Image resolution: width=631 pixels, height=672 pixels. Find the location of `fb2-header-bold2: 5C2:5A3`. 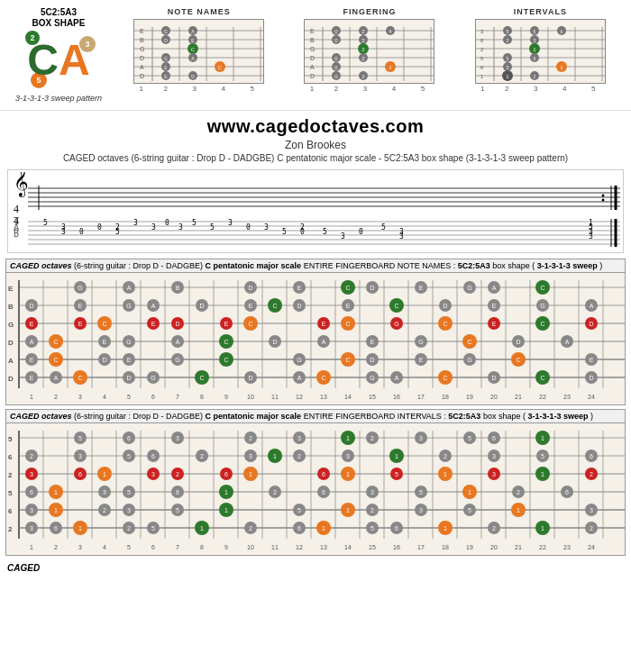

fb2-header-bold2: 5C2:5A3 is located at coordinates (464, 416).